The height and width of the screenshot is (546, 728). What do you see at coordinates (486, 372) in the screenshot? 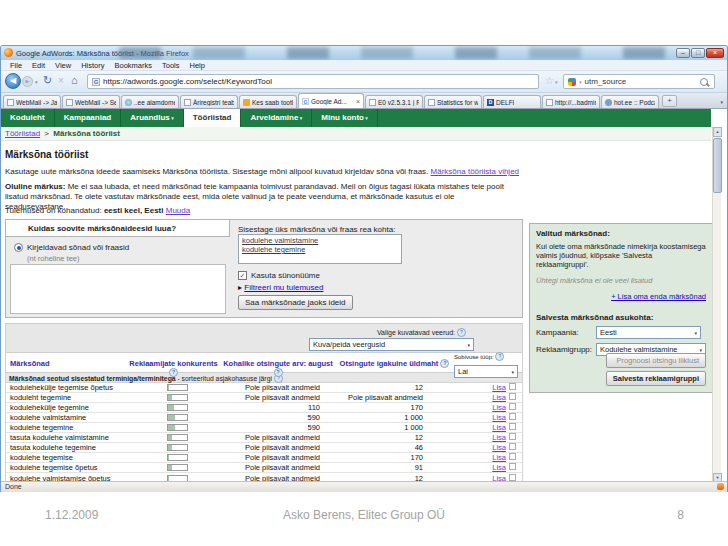
I see `match-type-select: Lai ▾` at bounding box center [486, 372].